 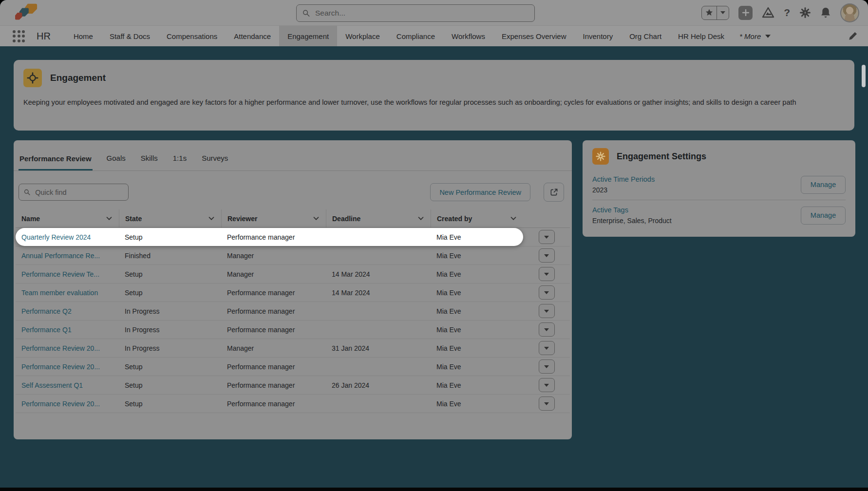 I want to click on tab-1-1s: 1:1s, so click(x=180, y=162).